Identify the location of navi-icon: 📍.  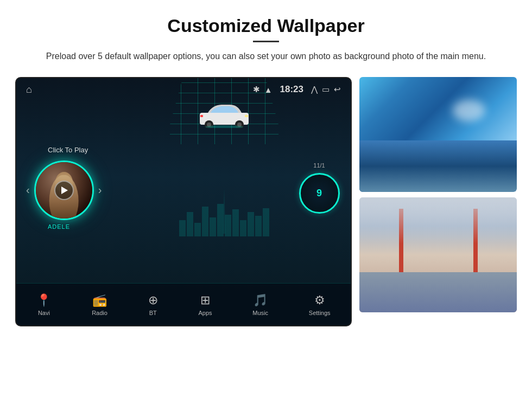
(43, 300).